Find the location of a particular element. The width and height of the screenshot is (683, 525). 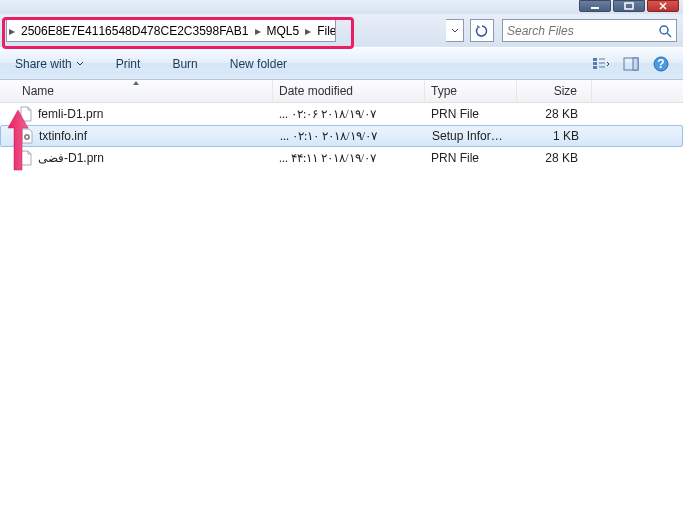

file-list: femli-D1.prn ٢٠١٨/١٩/٠٧ ٠٢:٠۶ ... PRN Fi… is located at coordinates (342, 136).